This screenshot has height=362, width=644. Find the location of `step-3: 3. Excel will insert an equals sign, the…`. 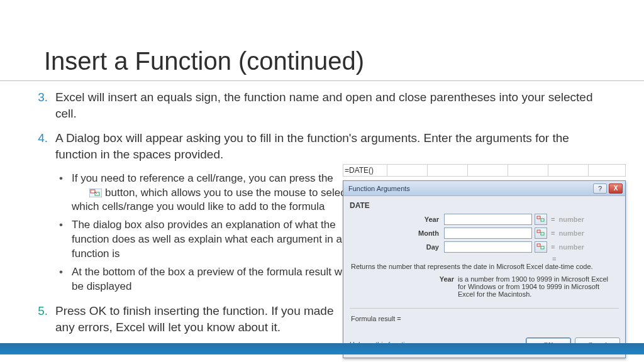

step-3: 3. Excel will insert an equals sign, the… is located at coordinates (322, 106).